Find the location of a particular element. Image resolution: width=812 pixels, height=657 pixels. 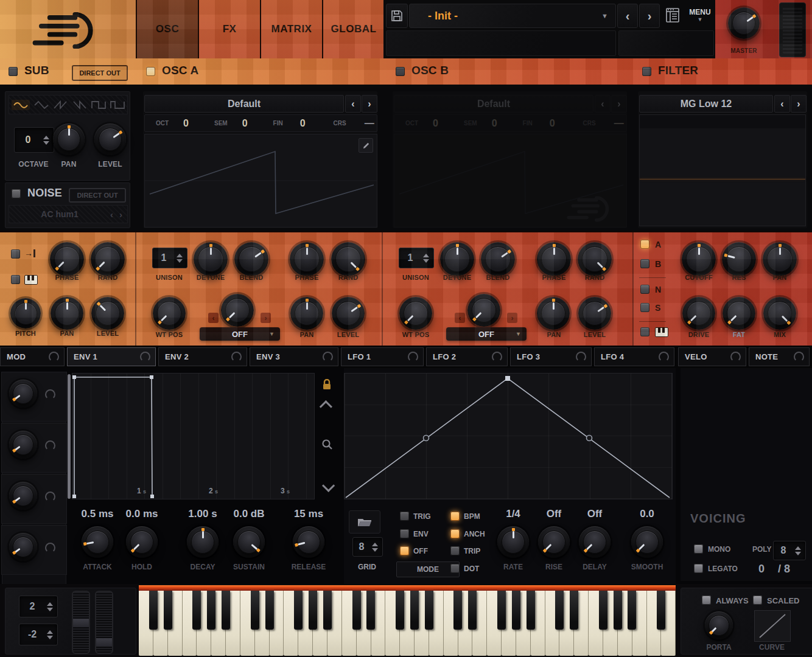

osc-b-level-knob is located at coordinates (595, 313).